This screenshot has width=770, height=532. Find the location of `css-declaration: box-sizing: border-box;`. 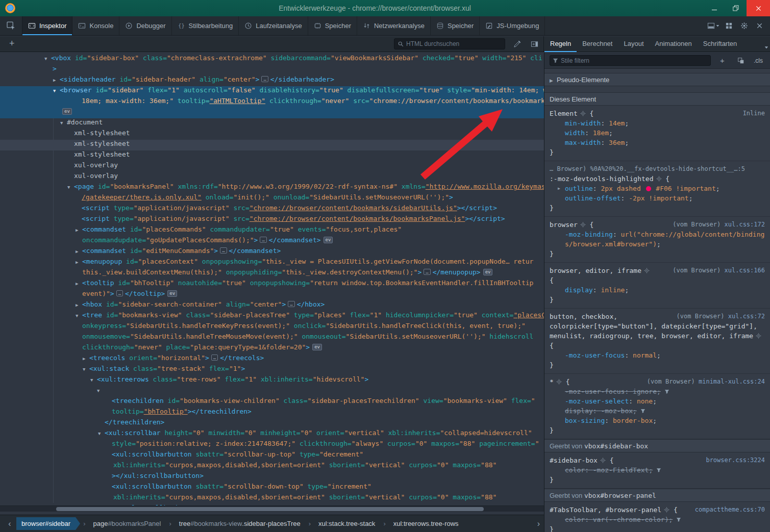

css-declaration: box-sizing: border-box; is located at coordinates (657, 420).